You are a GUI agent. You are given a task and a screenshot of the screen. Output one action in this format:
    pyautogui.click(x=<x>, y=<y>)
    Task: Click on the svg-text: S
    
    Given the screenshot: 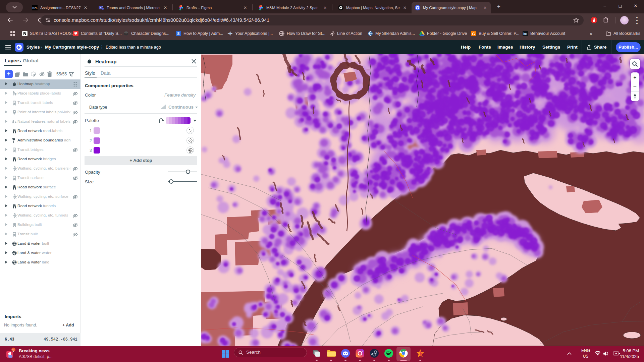 What is the action you would take?
    pyautogui.click(x=178, y=34)
    